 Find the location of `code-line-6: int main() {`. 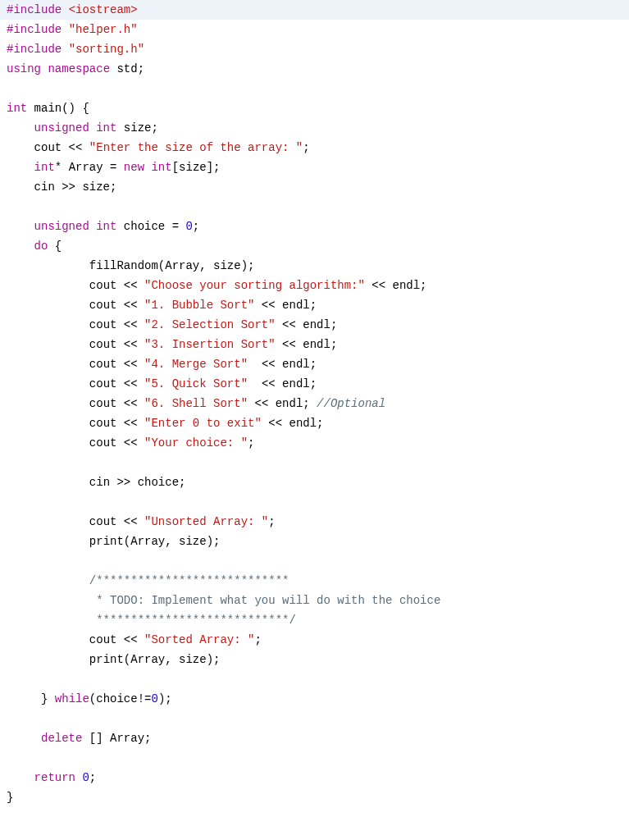

code-line-6: int main() { is located at coordinates (315, 108).